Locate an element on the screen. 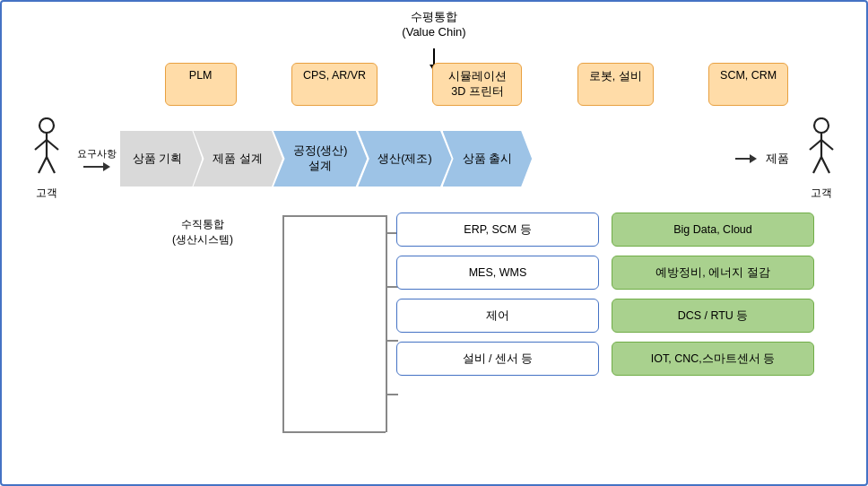 This screenshot has width=868, height=486. request-arrow is located at coordinates (97, 167).